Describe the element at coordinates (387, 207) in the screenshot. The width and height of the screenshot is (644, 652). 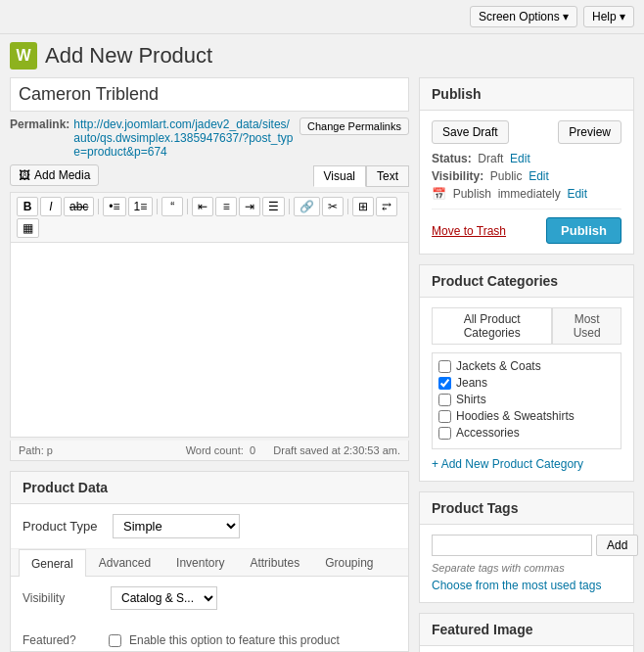
I see `fullscreen-button: ⥂` at that location.